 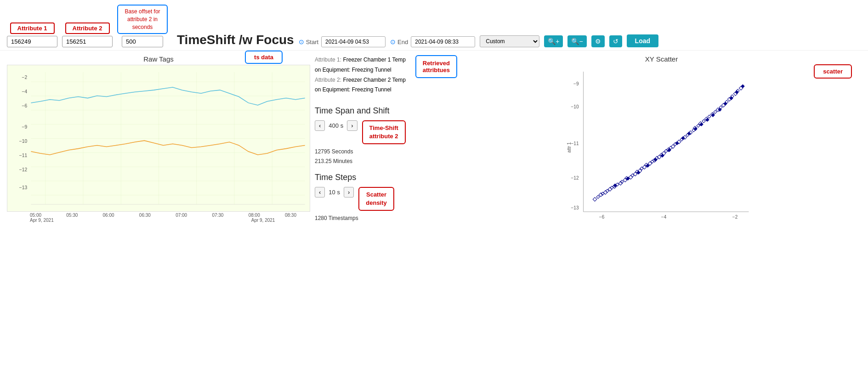 I want to click on attr1-label: Attribute 1, so click(x=32, y=28).